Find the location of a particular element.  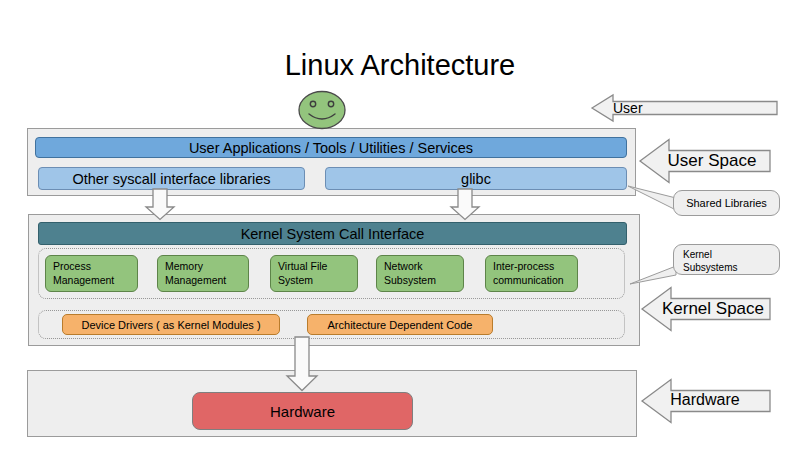

hardware-arrow-label: Hardware is located at coordinates (705, 400).